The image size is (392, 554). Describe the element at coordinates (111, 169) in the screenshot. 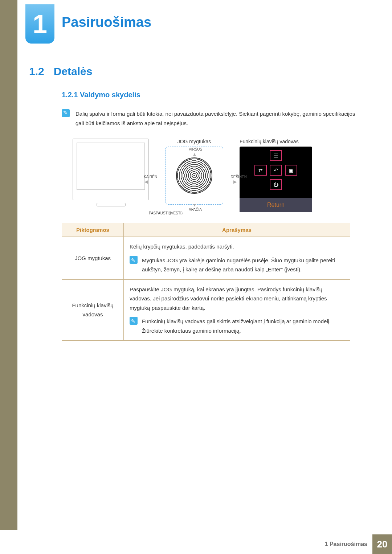

I see `monitor-illustration` at that location.